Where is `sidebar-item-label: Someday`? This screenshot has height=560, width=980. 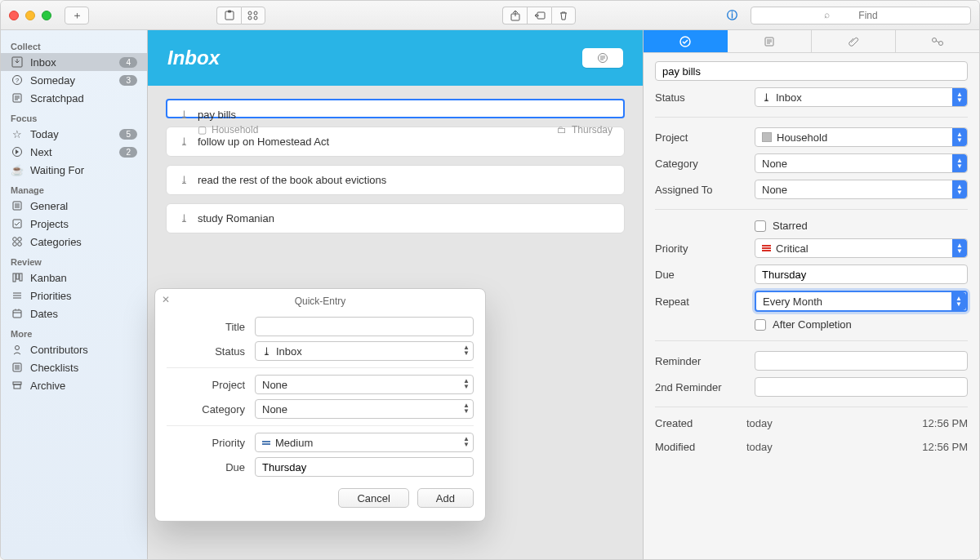
sidebar-item-label: Someday is located at coordinates (72, 80).